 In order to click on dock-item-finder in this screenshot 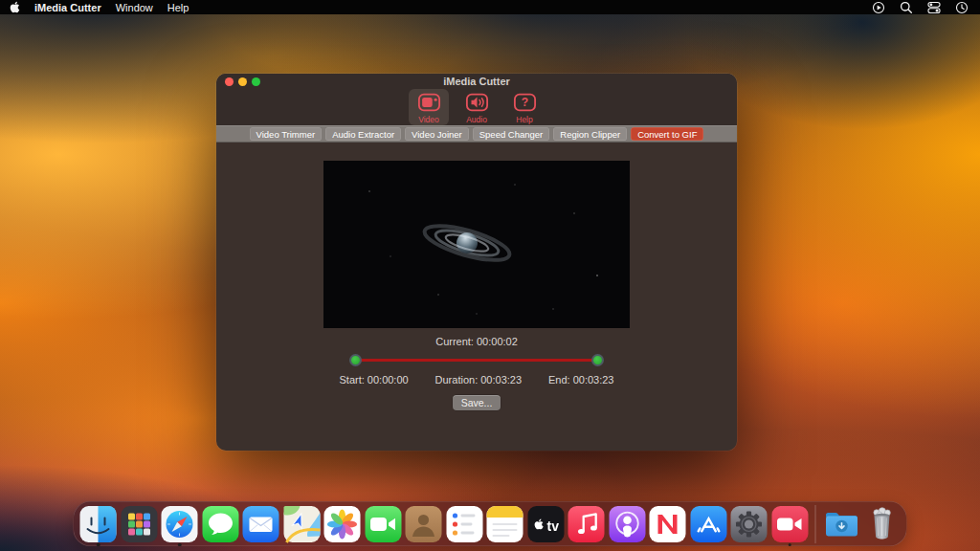, I will do `click(99, 524)`.